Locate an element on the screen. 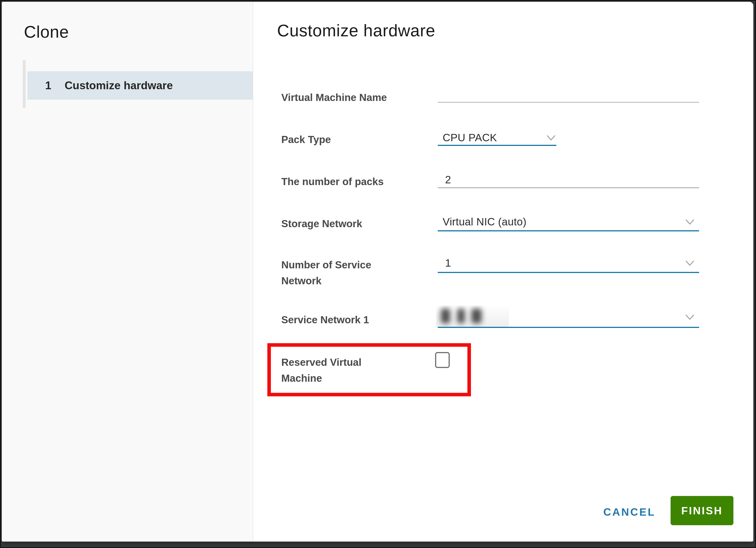 The width and height of the screenshot is (756, 548). sidebar-step-customize-hardware: 1 Customize hardware is located at coordinates (140, 85).